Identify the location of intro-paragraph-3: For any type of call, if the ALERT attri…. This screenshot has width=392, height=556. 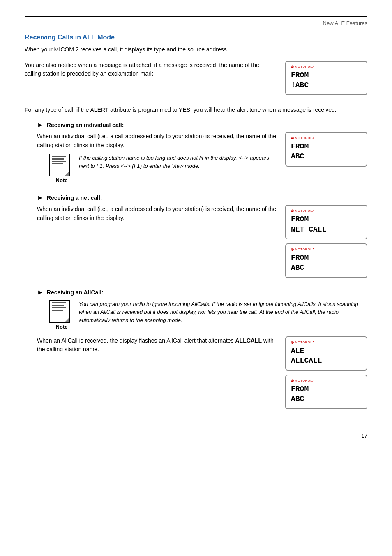
(196, 110).